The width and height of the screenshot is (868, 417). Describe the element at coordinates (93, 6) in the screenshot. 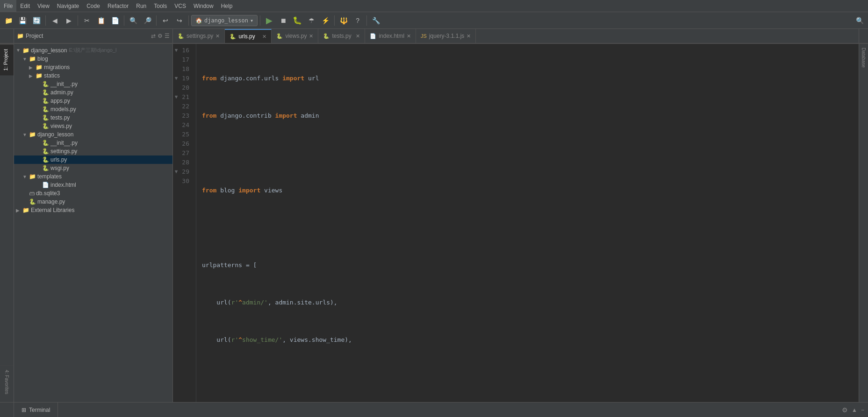

I see `menu-code: Code` at that location.